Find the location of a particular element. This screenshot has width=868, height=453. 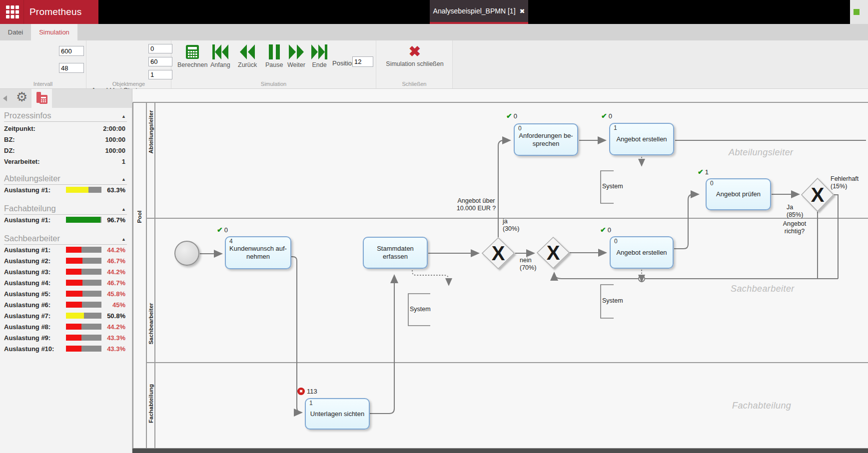

task-anforderungen-besprechen: 0 Anforderungen be- sprechen is located at coordinates (546, 140).